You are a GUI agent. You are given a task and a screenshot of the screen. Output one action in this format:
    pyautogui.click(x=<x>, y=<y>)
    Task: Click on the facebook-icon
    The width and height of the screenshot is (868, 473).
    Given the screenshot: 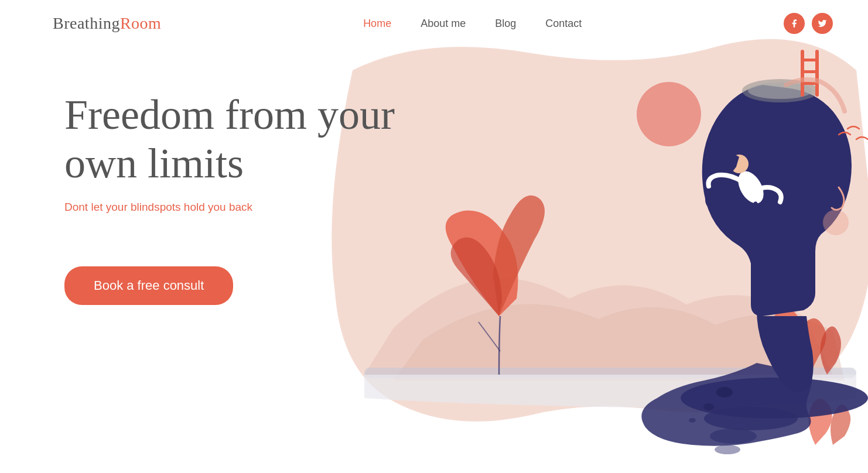 What is the action you would take?
    pyautogui.click(x=794, y=23)
    